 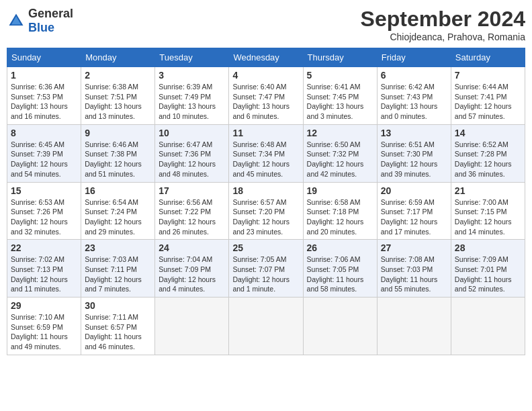 I want to click on title-block: September 2024 Chiojdeanca, Prahova, Rom…, so click(x=443, y=24).